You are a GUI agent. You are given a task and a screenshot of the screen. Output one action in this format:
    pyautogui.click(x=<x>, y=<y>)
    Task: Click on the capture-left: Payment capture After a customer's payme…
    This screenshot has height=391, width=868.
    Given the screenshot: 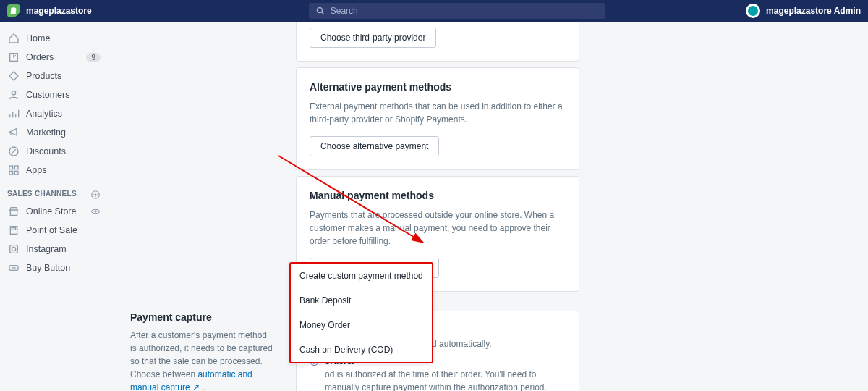 What is the action you would take?
    pyautogui.click(x=203, y=351)
    